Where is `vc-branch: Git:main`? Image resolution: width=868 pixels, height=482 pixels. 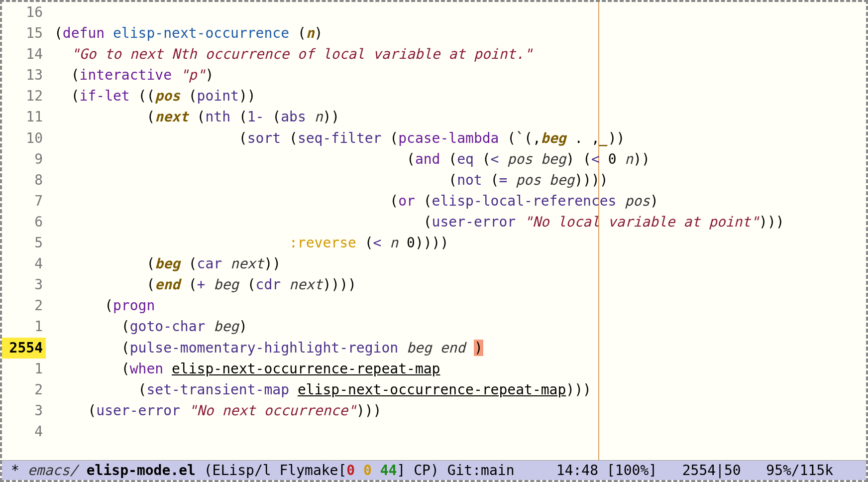 vc-branch: Git:main is located at coordinates (481, 470).